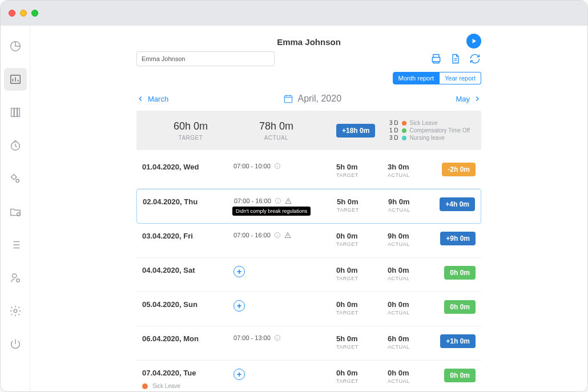  Describe the element at coordinates (474, 41) in the screenshot. I see `help-icon` at that location.